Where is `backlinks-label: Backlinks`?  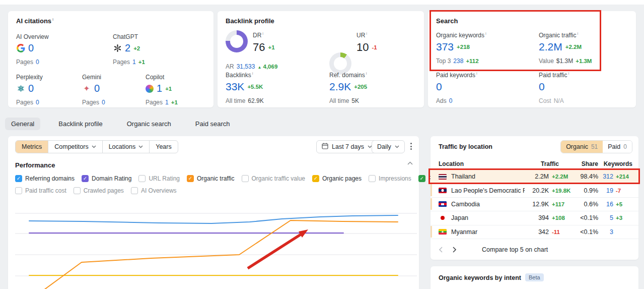 backlinks-label: Backlinks is located at coordinates (239, 75).